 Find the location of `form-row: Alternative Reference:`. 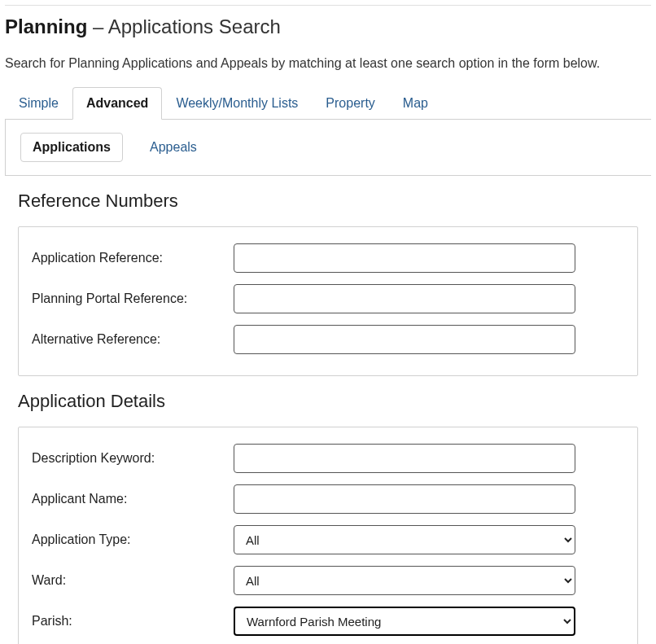

form-row: Alternative Reference: is located at coordinates (328, 340).